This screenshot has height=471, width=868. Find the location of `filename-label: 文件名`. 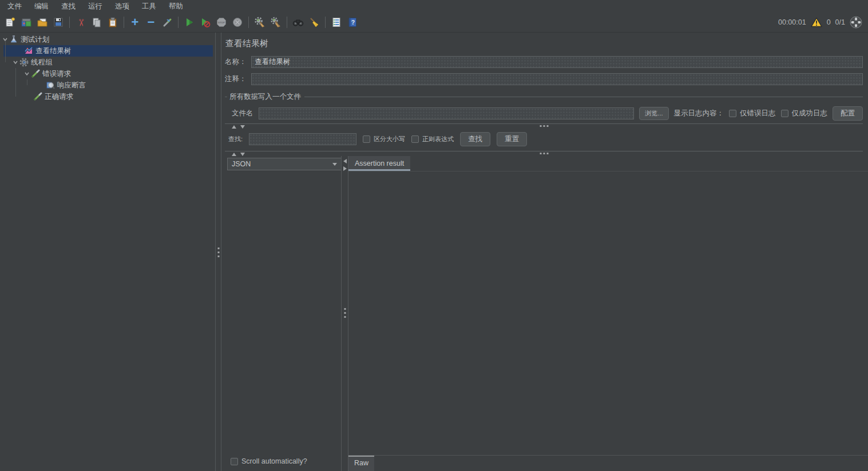

filename-label: 文件名 is located at coordinates (243, 113).